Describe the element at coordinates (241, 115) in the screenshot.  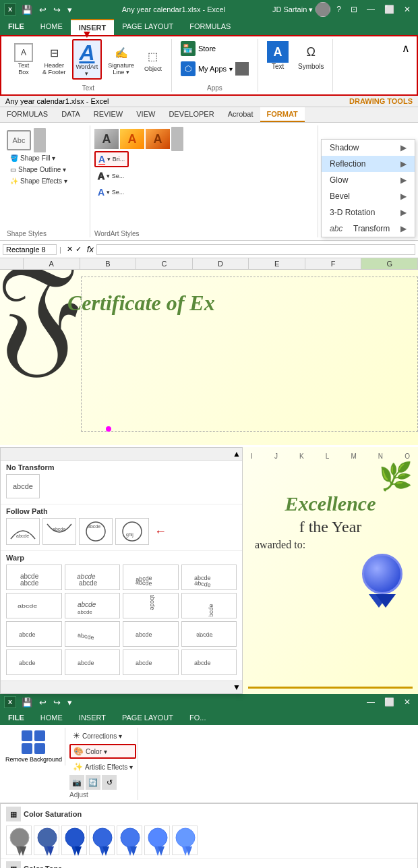
I see `tab-acrobat: Acrobat` at that location.